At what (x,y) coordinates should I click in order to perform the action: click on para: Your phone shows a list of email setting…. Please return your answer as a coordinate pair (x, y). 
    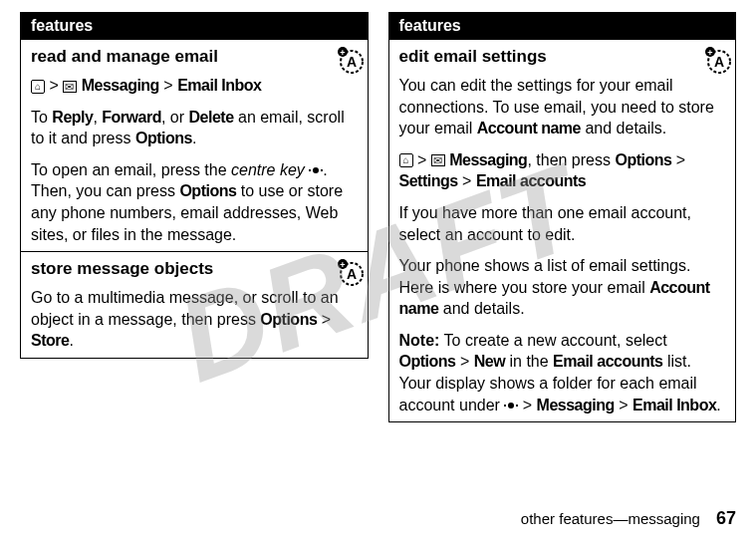
    Looking at the image, I should click on (563, 287).